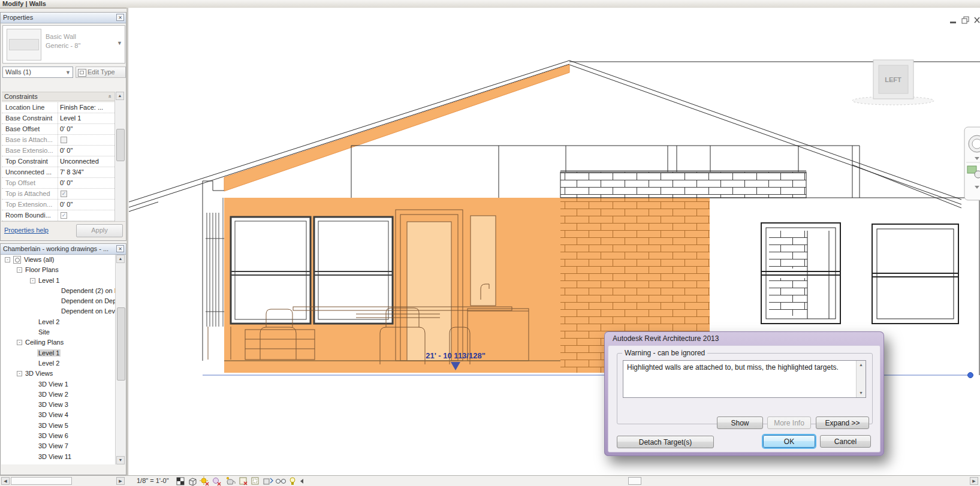  What do you see at coordinates (58, 205) in the screenshot?
I see `property-row: Top Extension...0' 0"` at bounding box center [58, 205].